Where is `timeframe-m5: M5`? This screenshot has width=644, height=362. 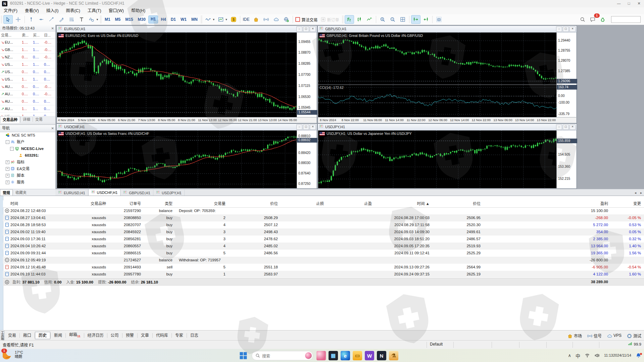
timeframe-m5: M5 is located at coordinates (118, 19).